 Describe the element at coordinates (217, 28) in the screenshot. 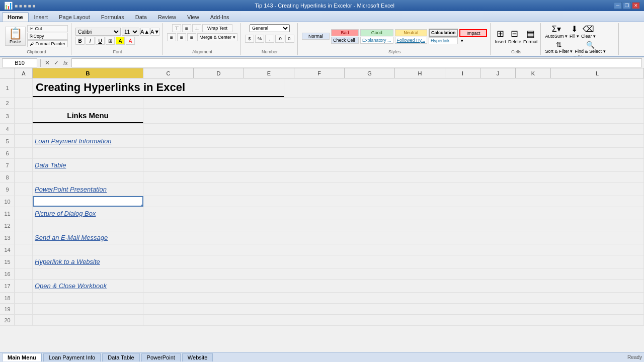

I see `wrap-text-button: Wrap Text` at that location.